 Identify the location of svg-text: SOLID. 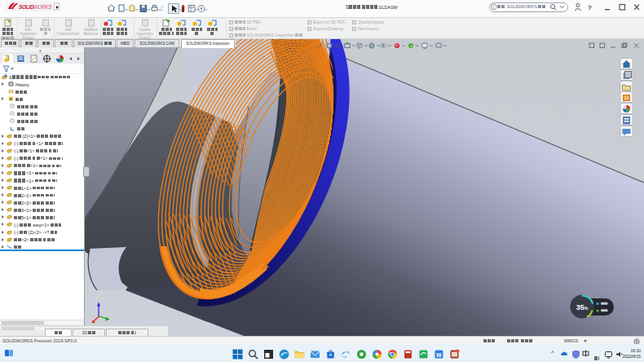
(26, 7).